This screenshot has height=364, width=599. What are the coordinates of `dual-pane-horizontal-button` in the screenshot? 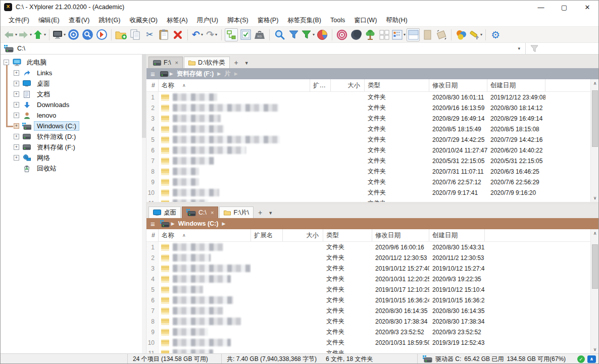 It's located at (413, 35).